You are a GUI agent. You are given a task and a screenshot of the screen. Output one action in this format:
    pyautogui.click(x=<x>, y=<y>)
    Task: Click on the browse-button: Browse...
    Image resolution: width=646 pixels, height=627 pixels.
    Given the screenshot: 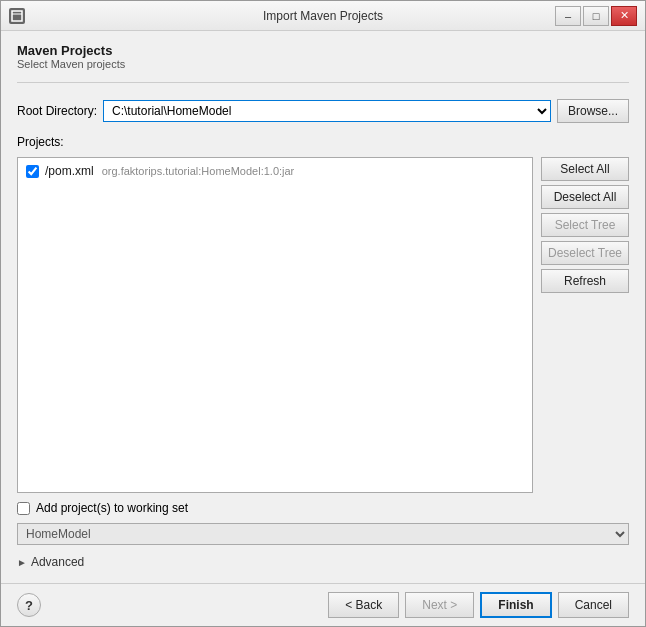 What is the action you would take?
    pyautogui.click(x=593, y=111)
    